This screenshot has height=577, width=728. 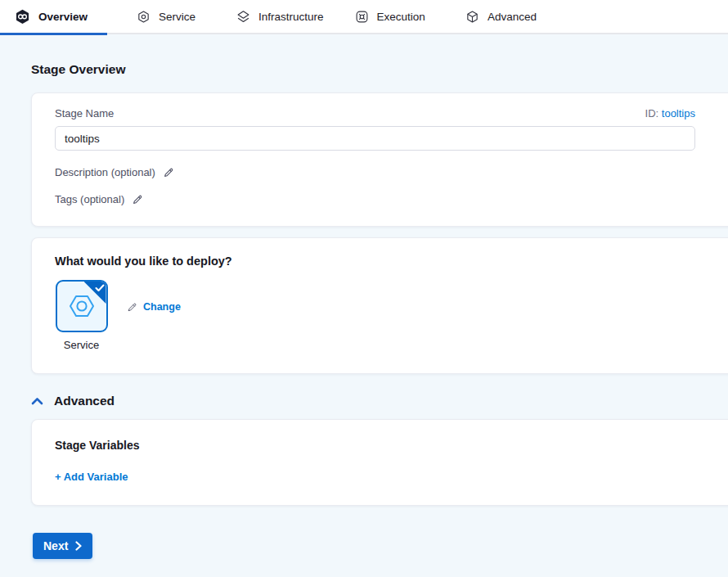 What do you see at coordinates (291, 16) in the screenshot?
I see `tab-infrastructure-label: Infrastructure` at bounding box center [291, 16].